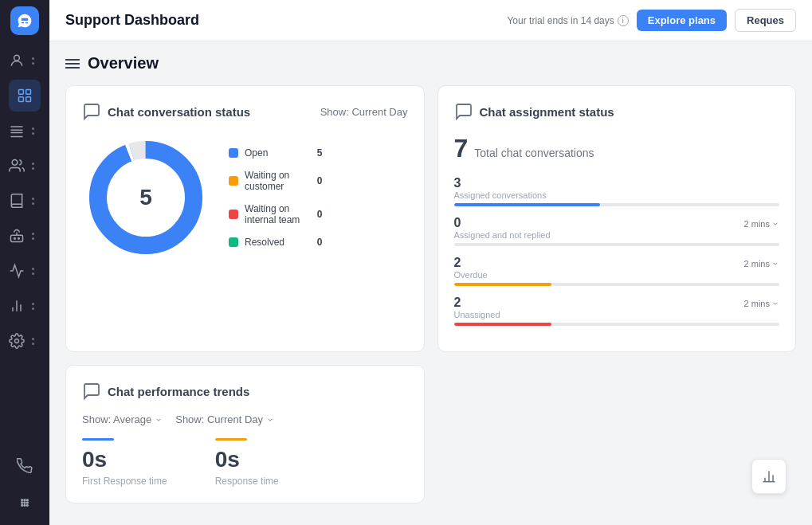 This screenshot has height=525, width=812. I want to click on overview-title: Overview, so click(123, 64).